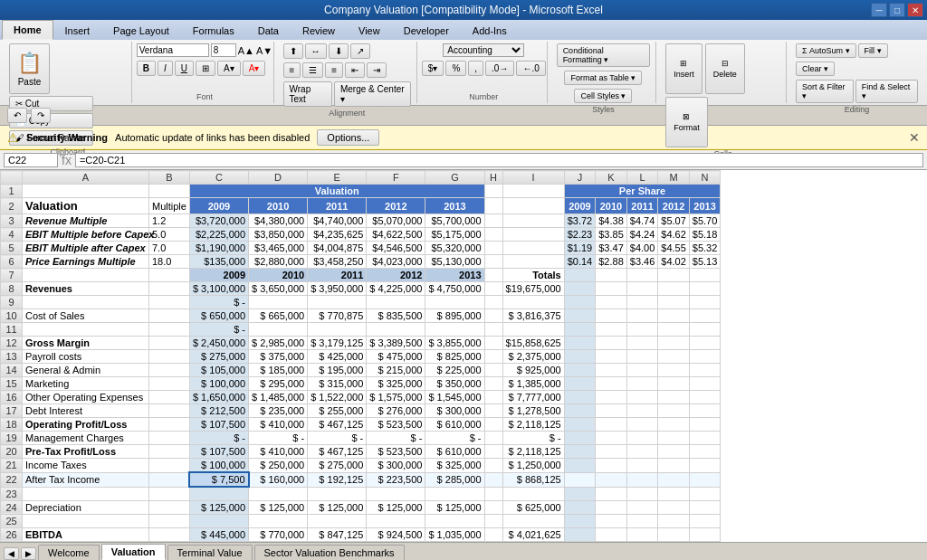 The width and height of the screenshot is (927, 560). I want to click on cell-C11: $ -, so click(219, 329).